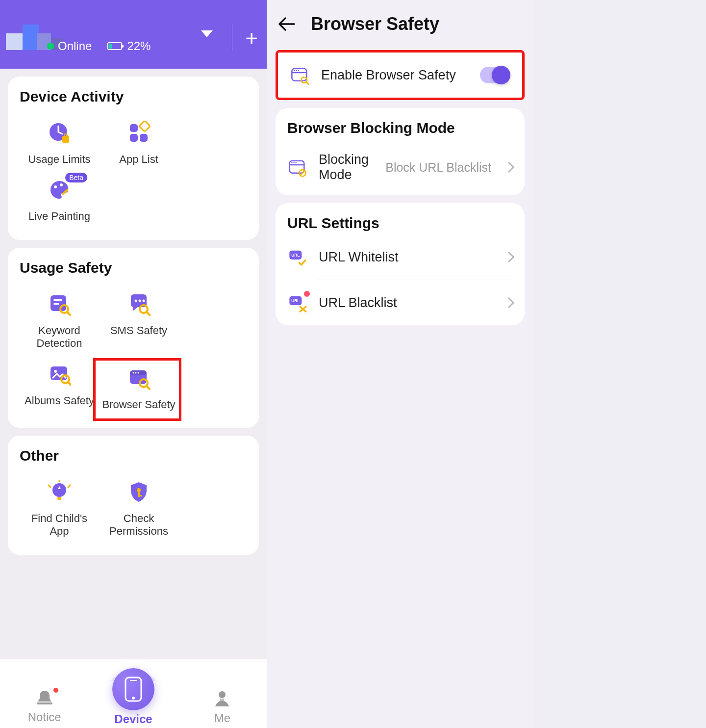 This screenshot has height=728, width=706. I want to click on enable-browser-safety-row: Enable Browser Safety, so click(400, 75).